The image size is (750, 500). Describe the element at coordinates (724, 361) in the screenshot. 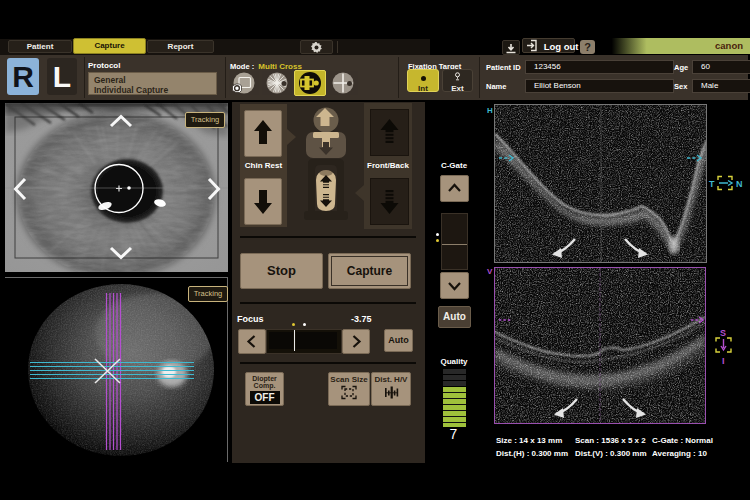

I see `svg-text: I` at that location.